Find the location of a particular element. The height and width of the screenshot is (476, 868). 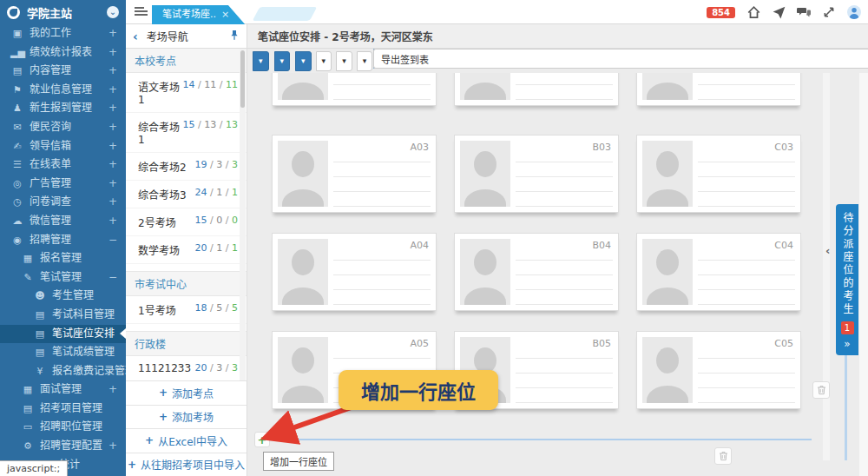

home-icon is located at coordinates (753, 12).